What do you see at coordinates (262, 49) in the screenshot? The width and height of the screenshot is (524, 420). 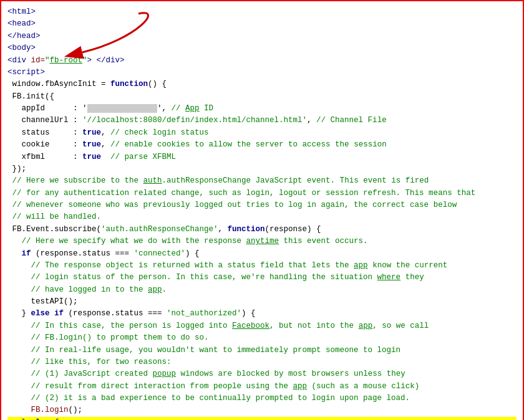 I see `code-line-4: <body>` at bounding box center [262, 49].